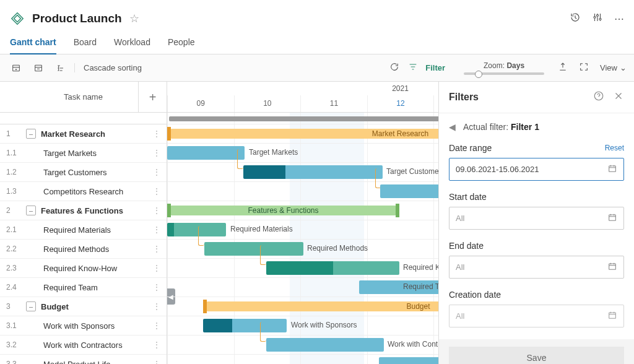  Describe the element at coordinates (16, 326) in the screenshot. I see `task-number: 3.1` at that location.